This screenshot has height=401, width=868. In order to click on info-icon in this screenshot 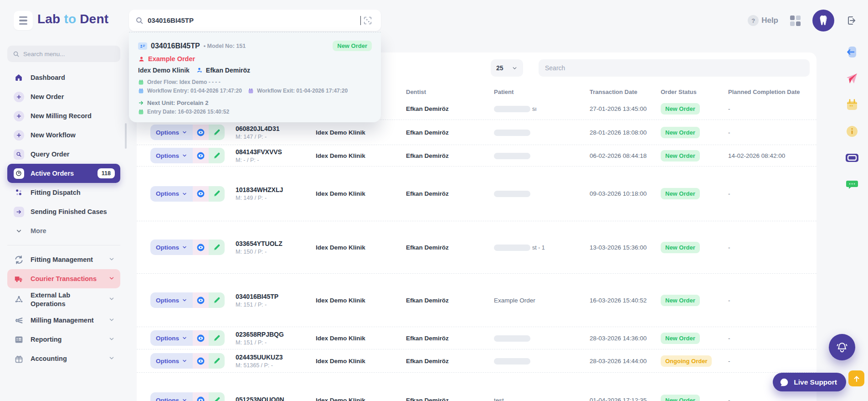, I will do `click(852, 131)`.